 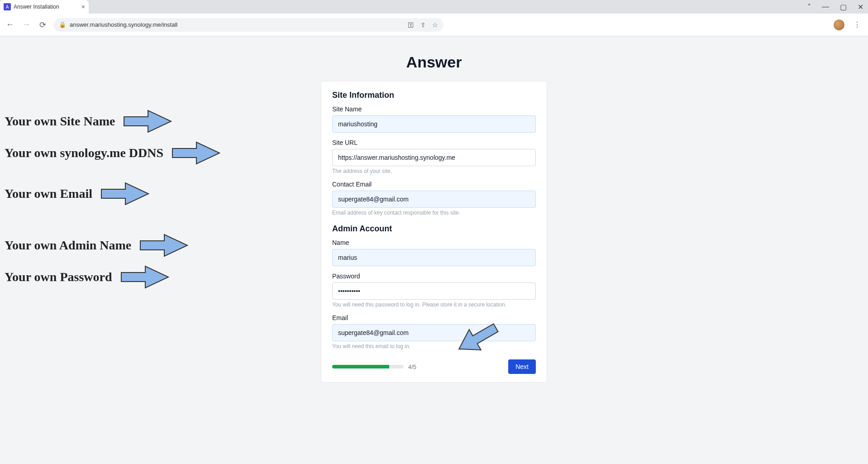 I want to click on tab-title: Answer Installation, so click(x=46, y=7).